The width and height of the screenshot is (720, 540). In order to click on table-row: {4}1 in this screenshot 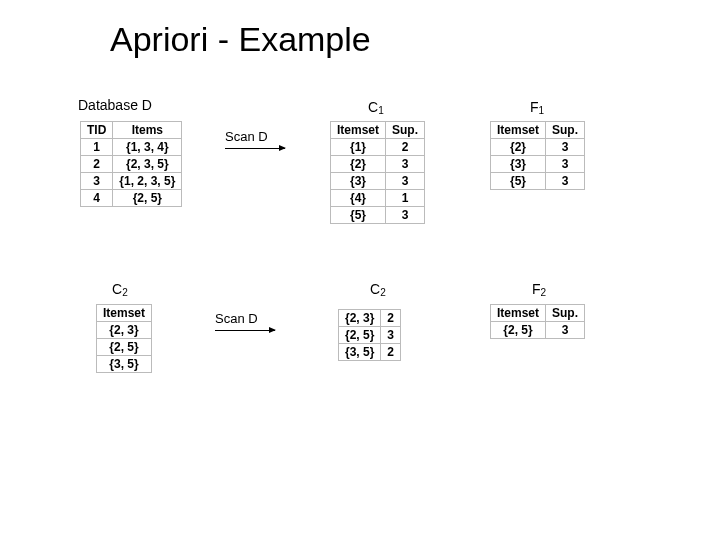, I will do `click(378, 198)`.